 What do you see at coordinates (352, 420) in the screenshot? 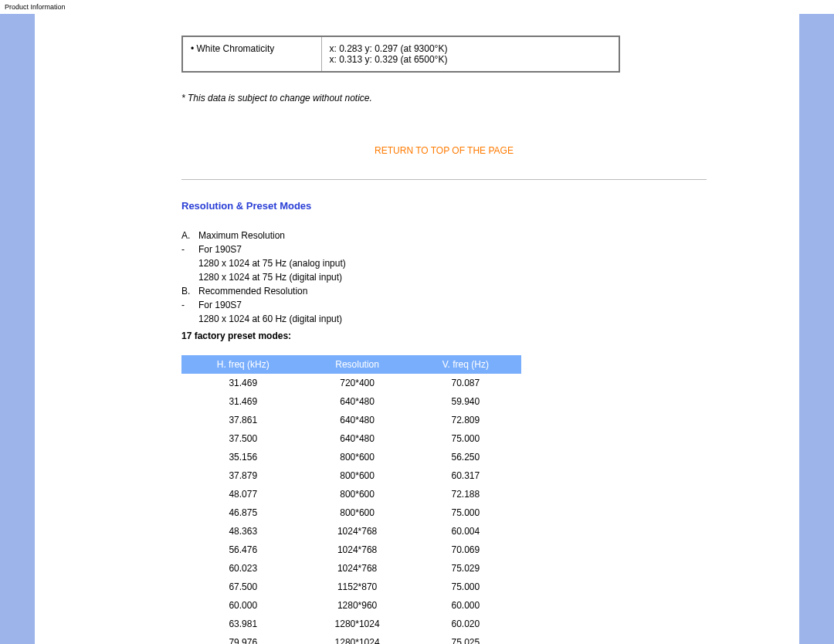
I see `table-row: 37.861640*48072.809` at bounding box center [352, 420].